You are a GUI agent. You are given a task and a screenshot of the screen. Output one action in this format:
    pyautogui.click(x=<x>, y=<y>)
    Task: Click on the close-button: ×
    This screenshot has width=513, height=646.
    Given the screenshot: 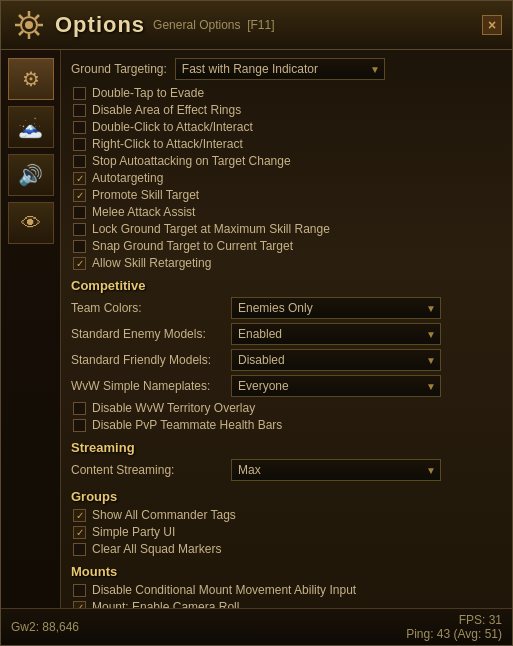 What is the action you would take?
    pyautogui.click(x=492, y=25)
    